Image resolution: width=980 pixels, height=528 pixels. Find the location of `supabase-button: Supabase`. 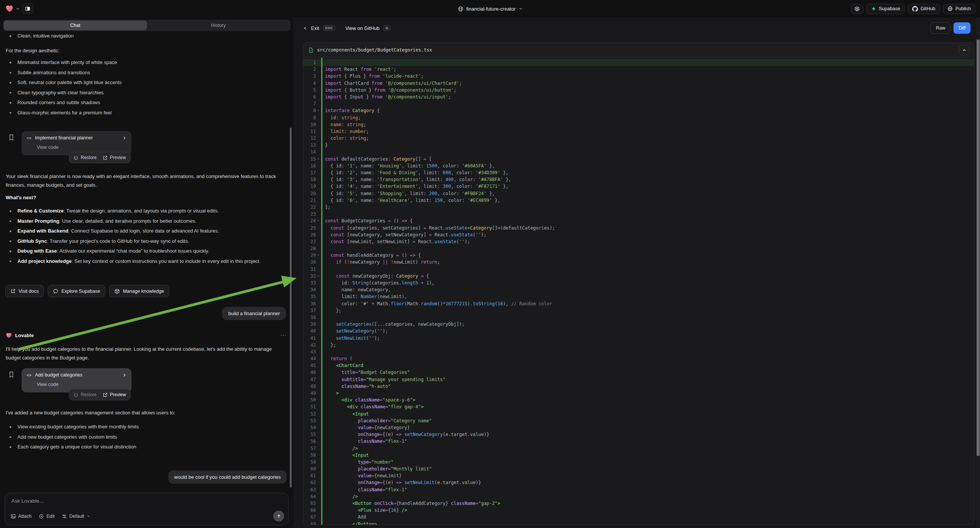

supabase-button: Supabase is located at coordinates (886, 9).